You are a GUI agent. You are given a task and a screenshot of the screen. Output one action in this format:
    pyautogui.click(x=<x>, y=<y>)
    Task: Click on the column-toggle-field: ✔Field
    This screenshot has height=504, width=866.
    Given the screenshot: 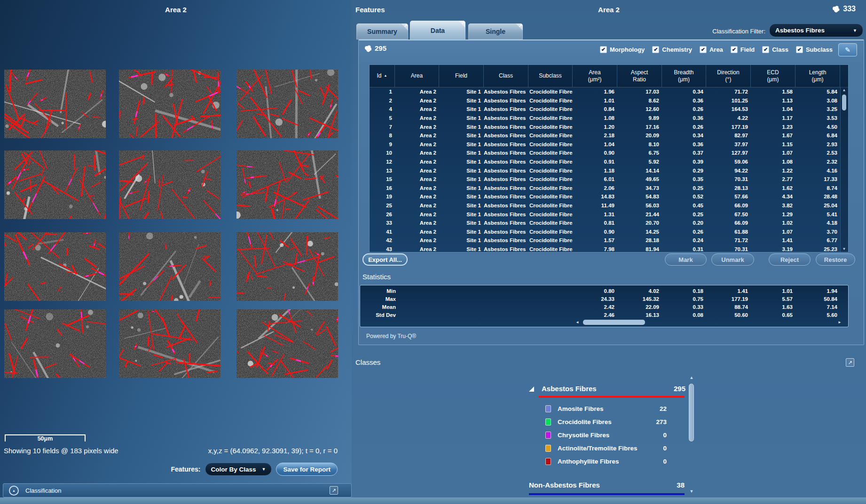 What is the action you would take?
    pyautogui.click(x=743, y=50)
    